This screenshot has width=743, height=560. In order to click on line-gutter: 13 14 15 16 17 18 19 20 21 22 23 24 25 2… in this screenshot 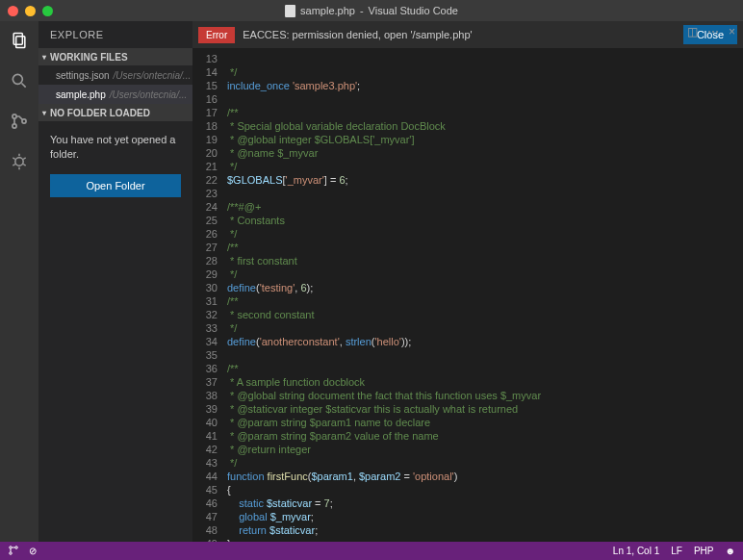, I will do `click(210, 296)`.